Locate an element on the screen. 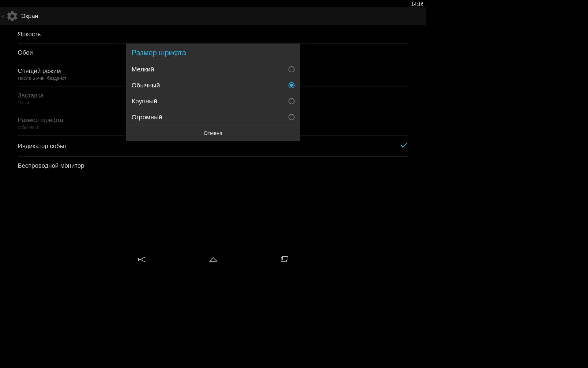 The height and width of the screenshot is (368, 588). page-title: Экран is located at coordinates (30, 16).